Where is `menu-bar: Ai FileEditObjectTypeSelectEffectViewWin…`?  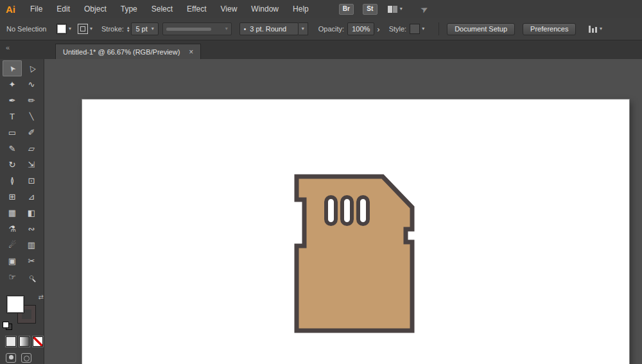 menu-bar: Ai FileEditObjectTypeSelectEffectViewWin… is located at coordinates (321, 9).